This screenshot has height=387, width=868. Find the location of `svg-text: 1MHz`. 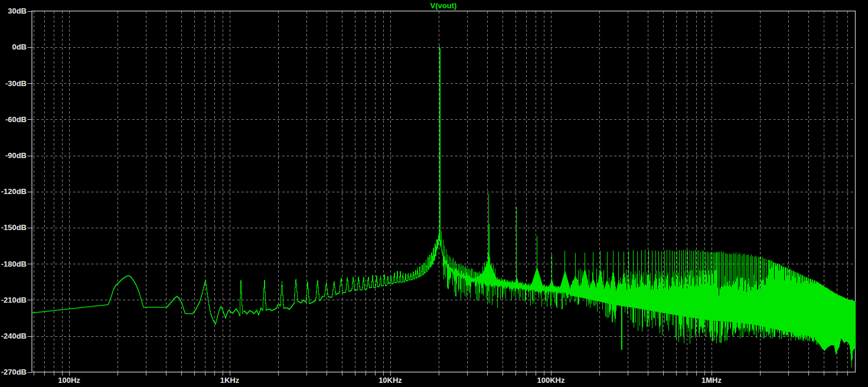

svg-text: 1MHz is located at coordinates (712, 380).